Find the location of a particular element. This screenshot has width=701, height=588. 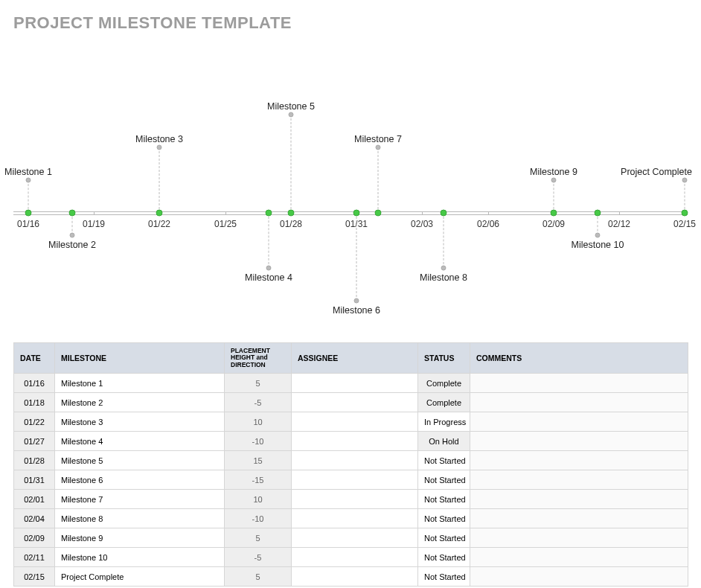

cell-milestone: Milestone 8 is located at coordinates (140, 519).